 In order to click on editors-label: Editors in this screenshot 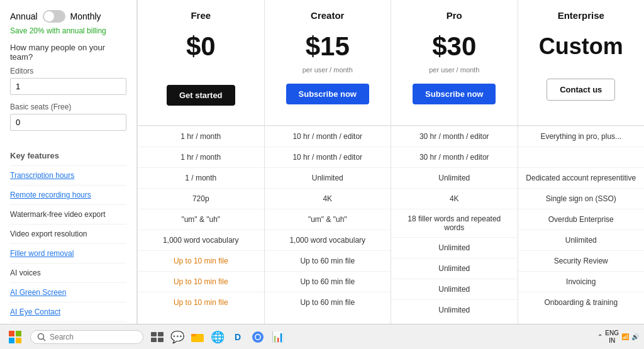, I will do `click(68, 71)`.